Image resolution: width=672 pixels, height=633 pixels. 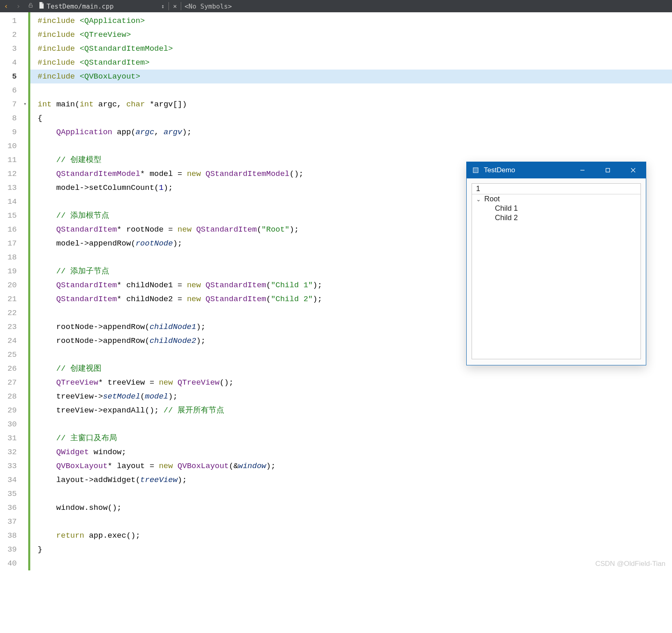 What do you see at coordinates (14, 383) in the screenshot?
I see `line-number: 27` at bounding box center [14, 383].